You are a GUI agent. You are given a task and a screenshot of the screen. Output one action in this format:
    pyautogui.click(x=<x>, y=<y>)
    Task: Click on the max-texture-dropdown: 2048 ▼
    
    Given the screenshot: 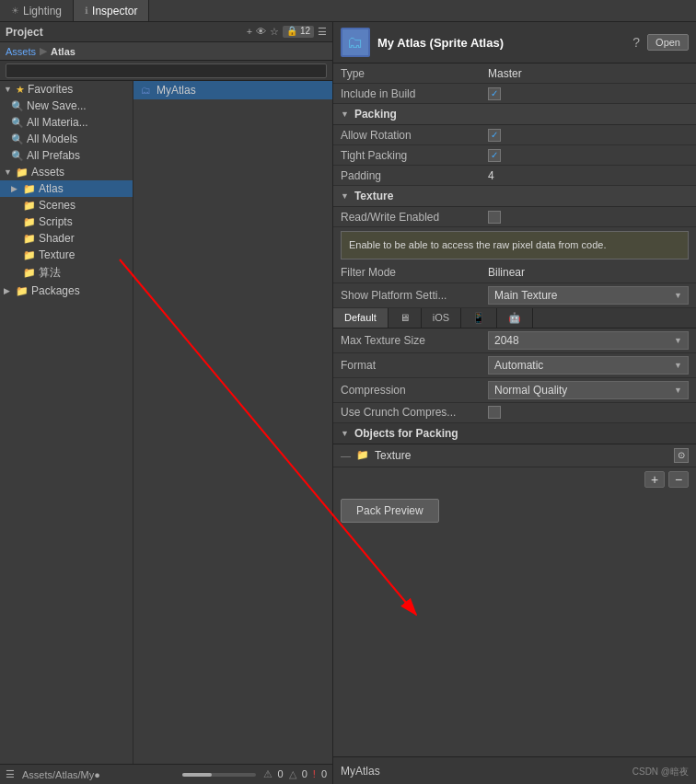 What is the action you would take?
    pyautogui.click(x=588, y=340)
    